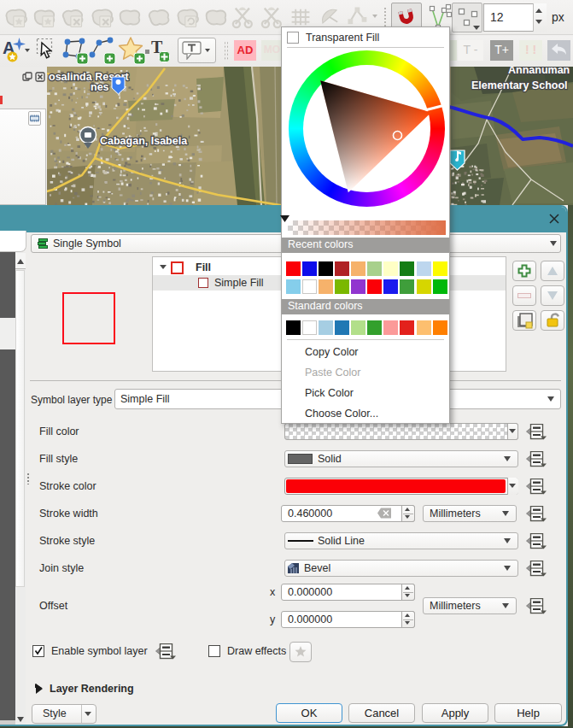  Describe the element at coordinates (100, 87) in the screenshot. I see `svg-text: nes` at that location.